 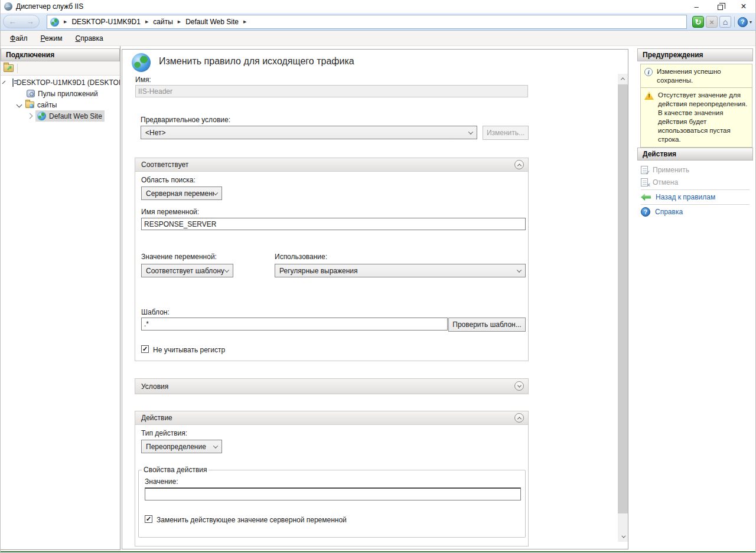 I want to click on scrollbar-thumb, so click(x=623, y=299).